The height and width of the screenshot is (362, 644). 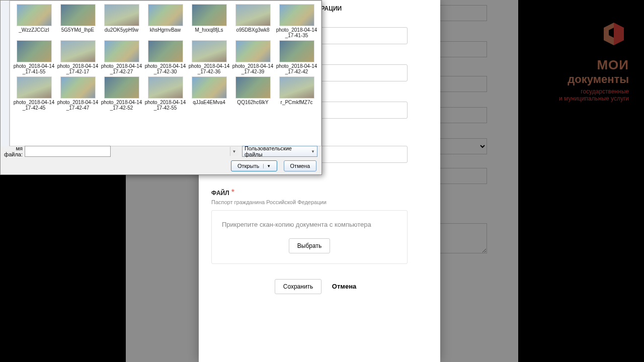 I want to click on file-name-label: photo_2018-04-14_17-42-17, so click(x=77, y=69).